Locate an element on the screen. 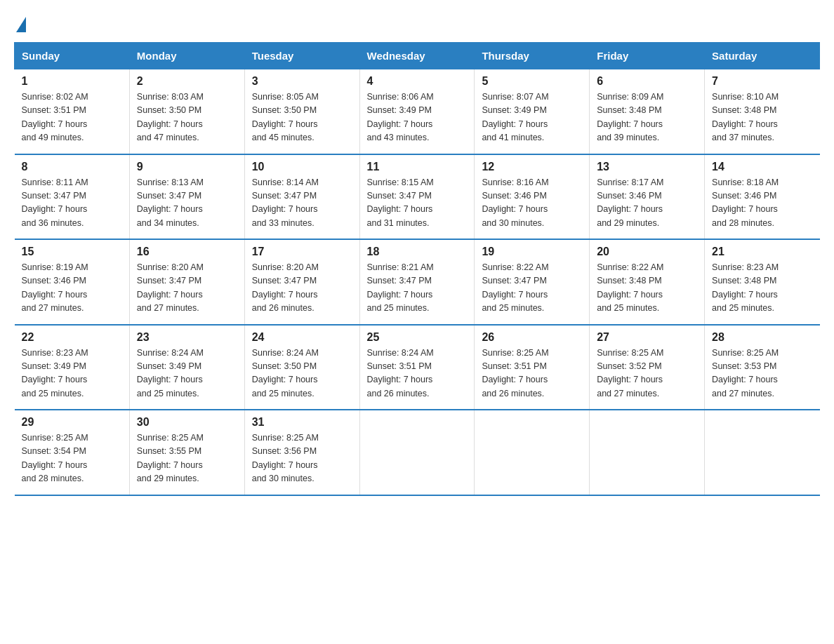  day-info: Sunrise: 8:09 AM Sunset: 3:48 PM Dayligh… is located at coordinates (647, 118).